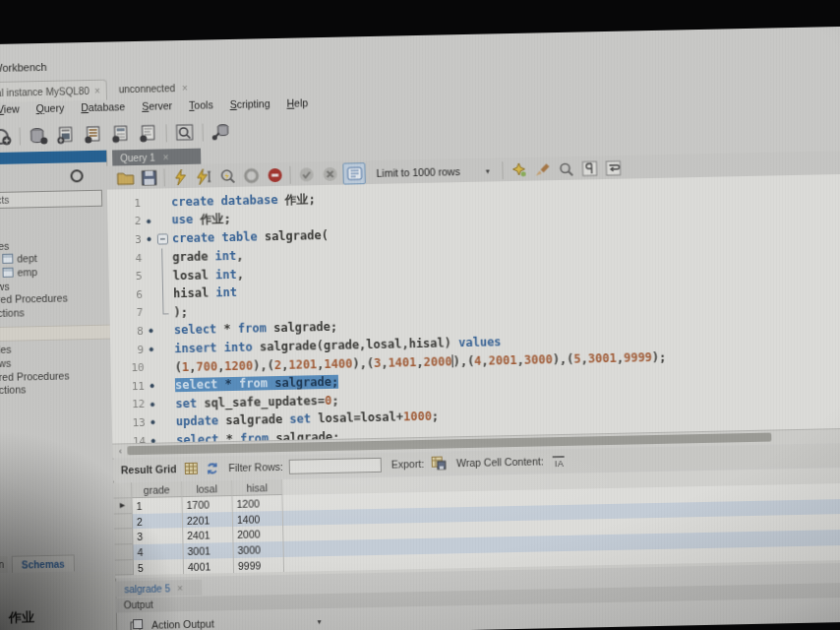  I want to click on fold-marker: −, so click(161, 240).